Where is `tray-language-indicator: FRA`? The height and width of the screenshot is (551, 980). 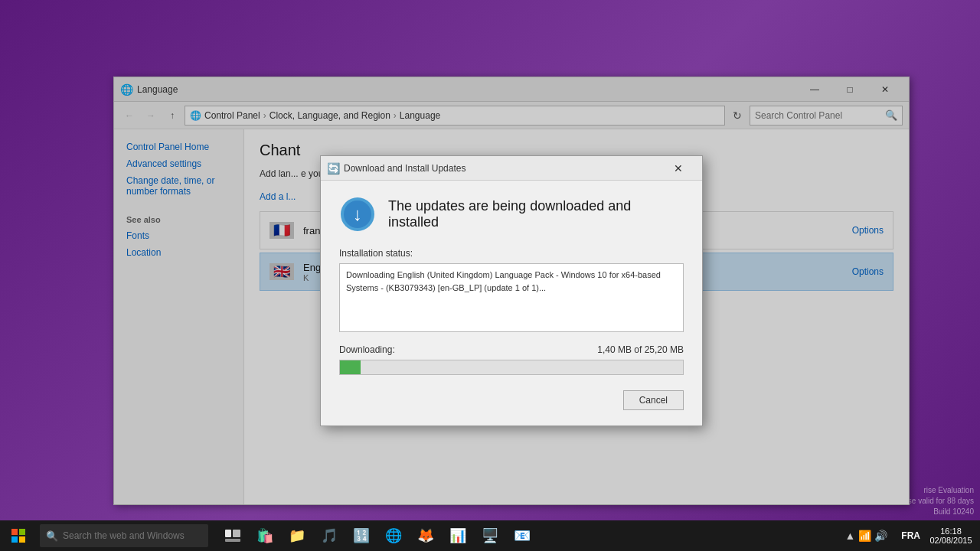 tray-language-indicator: FRA is located at coordinates (911, 536).